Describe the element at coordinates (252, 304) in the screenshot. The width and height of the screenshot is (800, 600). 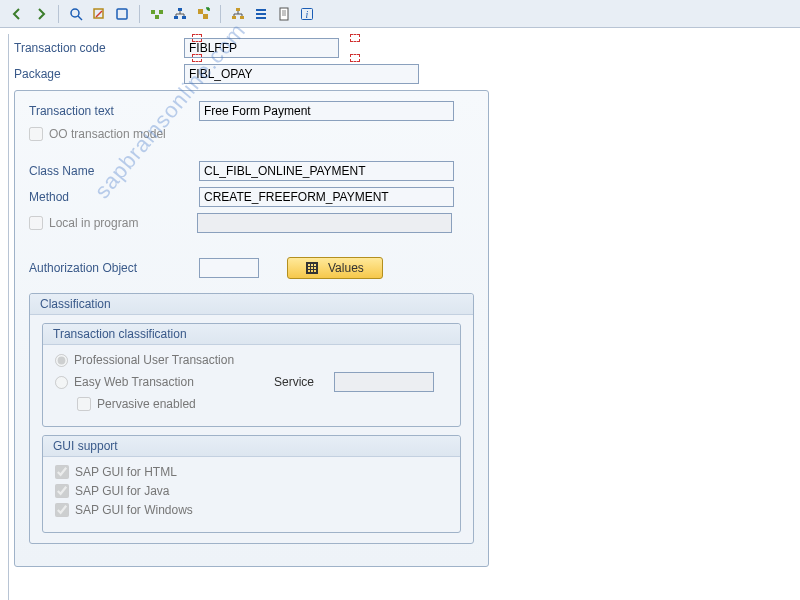
I see `classification-title: Classification` at that location.